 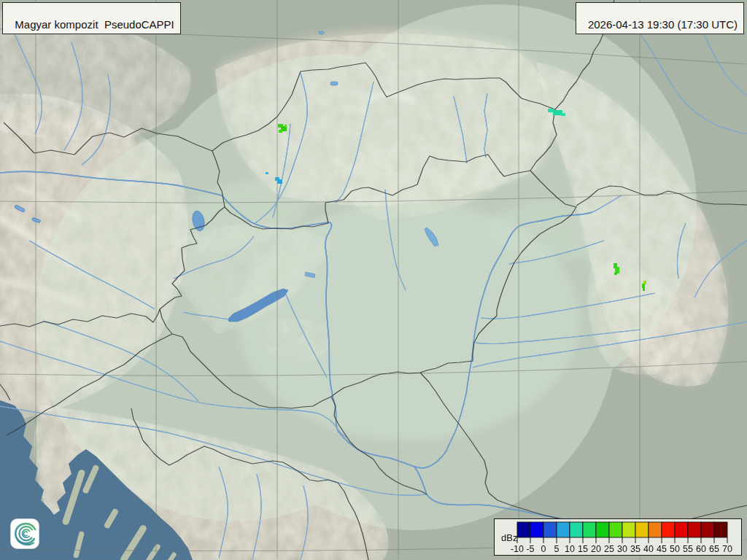 What do you see at coordinates (618, 537) in the screenshot?
I see `reflectivity-legend: dBz -10-50510152025303540455055606570` at bounding box center [618, 537].